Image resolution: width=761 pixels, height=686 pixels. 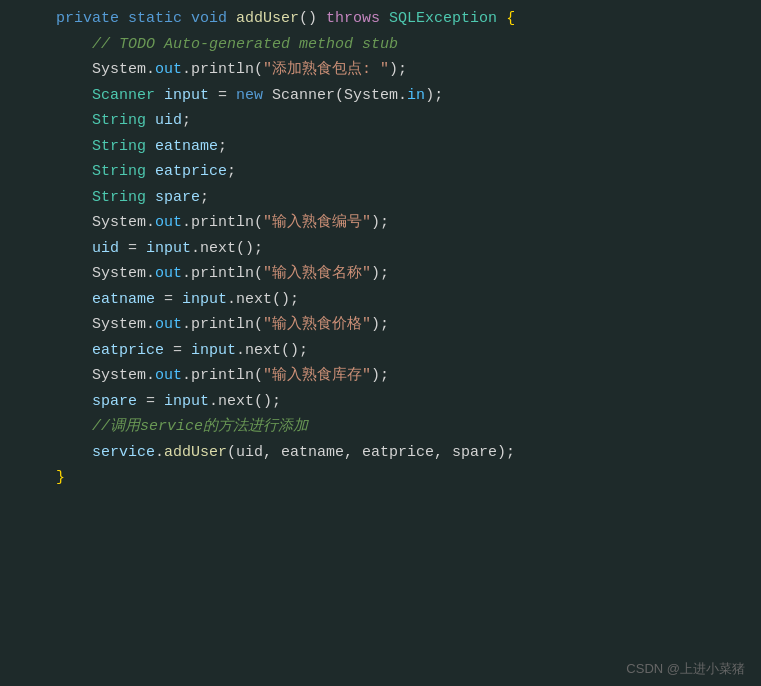 I want to click on code-token: Scanner, so click(x=92, y=96).